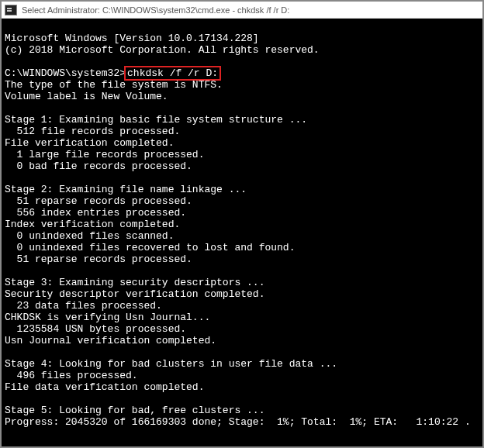  Describe the element at coordinates (135, 295) in the screenshot. I see `output-line: Security descriptor verification complet…` at that location.